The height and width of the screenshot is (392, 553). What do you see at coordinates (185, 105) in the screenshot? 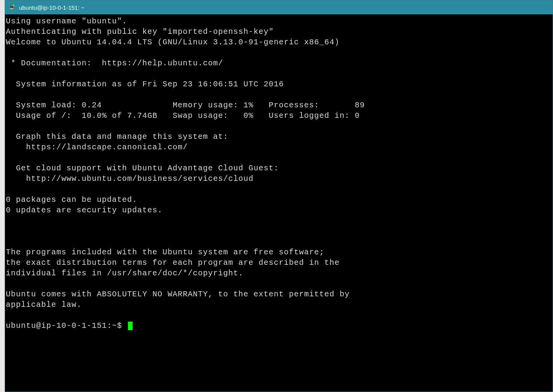
I see `terminal-line: System load: 0.24 Memory usage: 1% Proce…` at bounding box center [185, 105].